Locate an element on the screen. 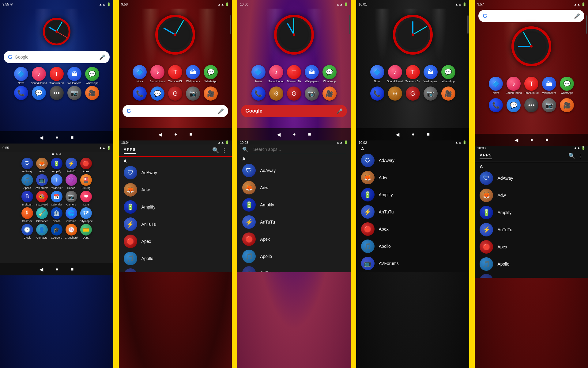 This screenshot has height=368, width=588. list-apex-3: 🔴 Apex is located at coordinates (294, 239).